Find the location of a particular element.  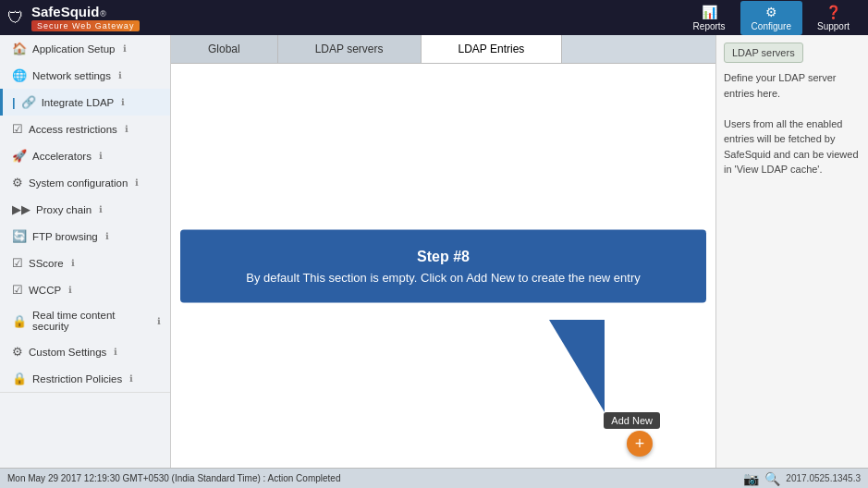

sidebar-item-label: Custom Settings is located at coordinates (67, 352).